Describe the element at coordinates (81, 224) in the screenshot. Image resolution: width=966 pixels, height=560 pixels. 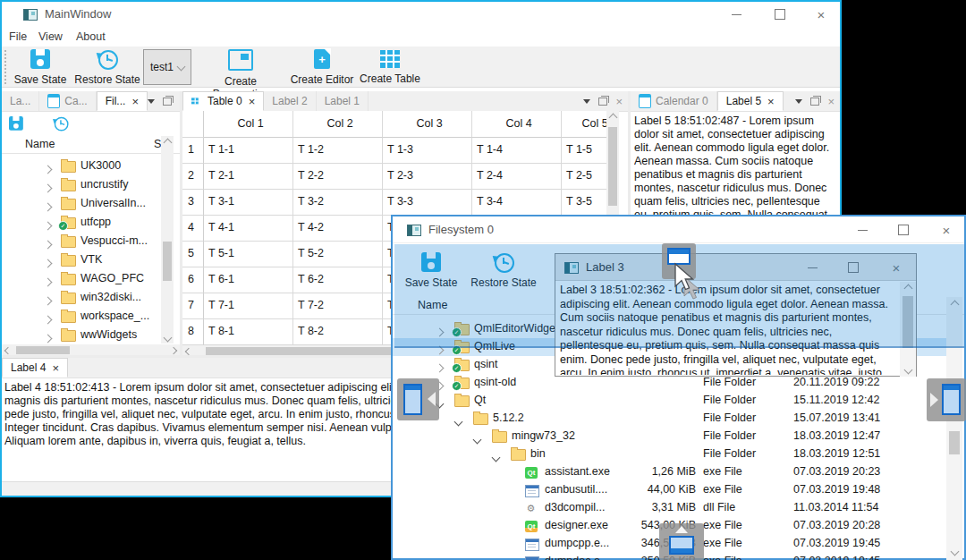
I see `tree-item: utfcpp` at that location.